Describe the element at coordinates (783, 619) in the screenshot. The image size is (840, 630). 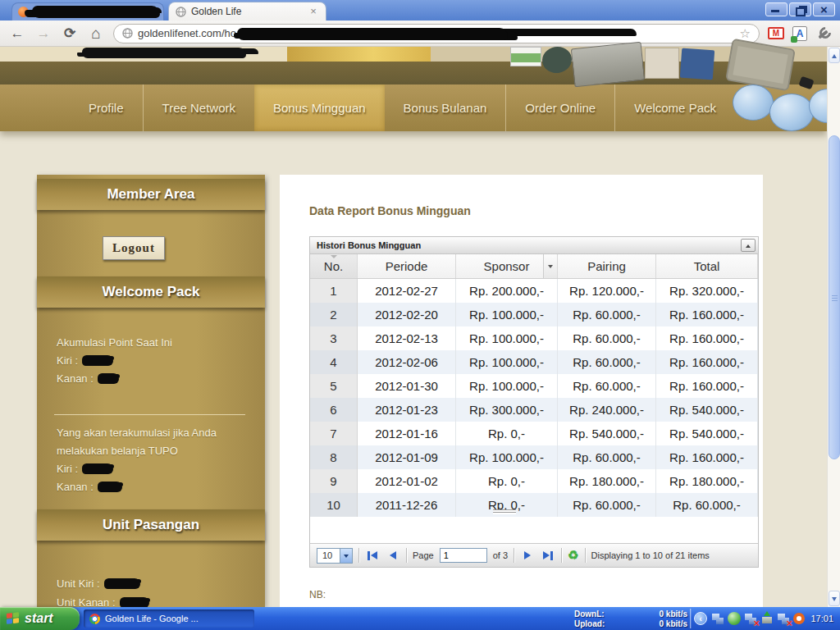
I see `network-disabled2-icon` at that location.